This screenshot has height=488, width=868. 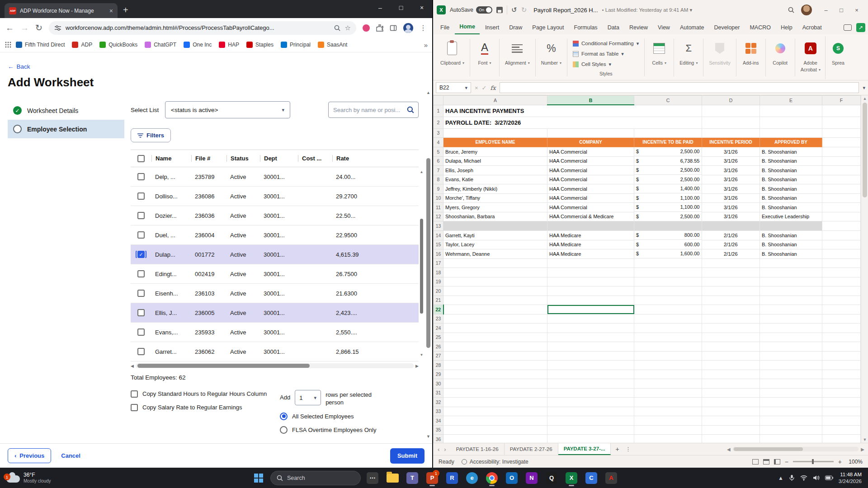 I want to click on step-employee-selection: Employee Selection, so click(x=66, y=129).